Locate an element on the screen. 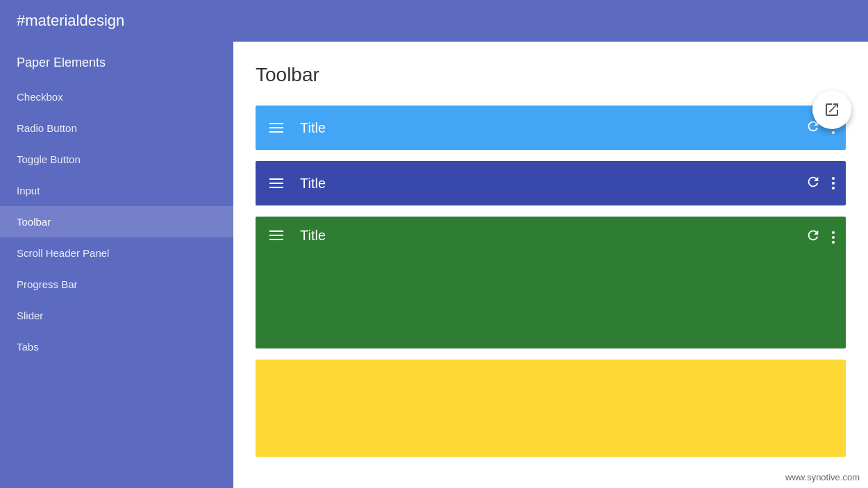 The height and width of the screenshot is (488, 868). menu-icon-green is located at coordinates (276, 235).